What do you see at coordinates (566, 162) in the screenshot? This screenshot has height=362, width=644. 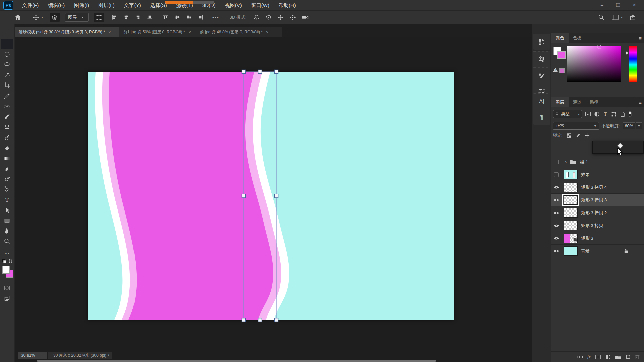 I see `group-expander-icon: ›` at bounding box center [566, 162].